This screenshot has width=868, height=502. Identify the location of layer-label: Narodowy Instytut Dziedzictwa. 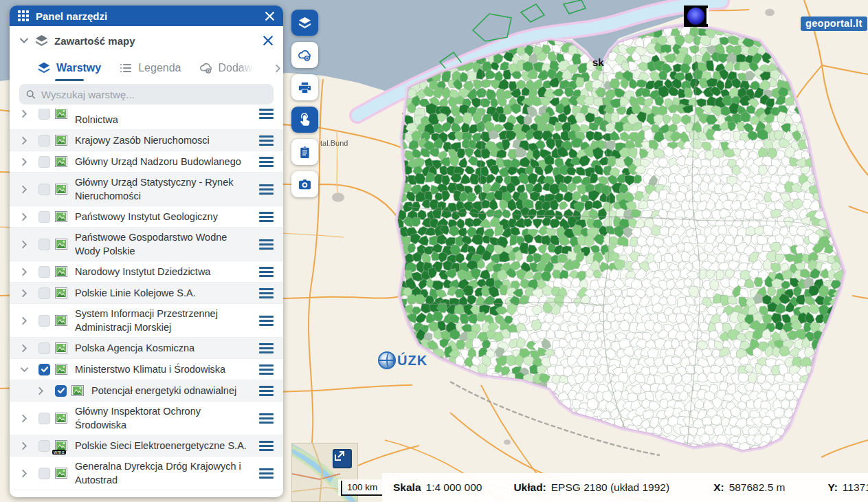
(165, 272).